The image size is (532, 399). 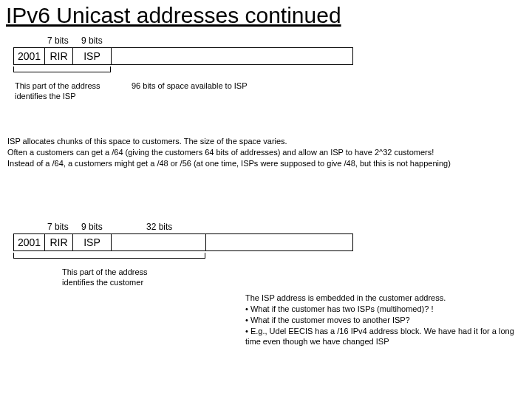 I want to click on seg-customer, so click(x=159, y=242).